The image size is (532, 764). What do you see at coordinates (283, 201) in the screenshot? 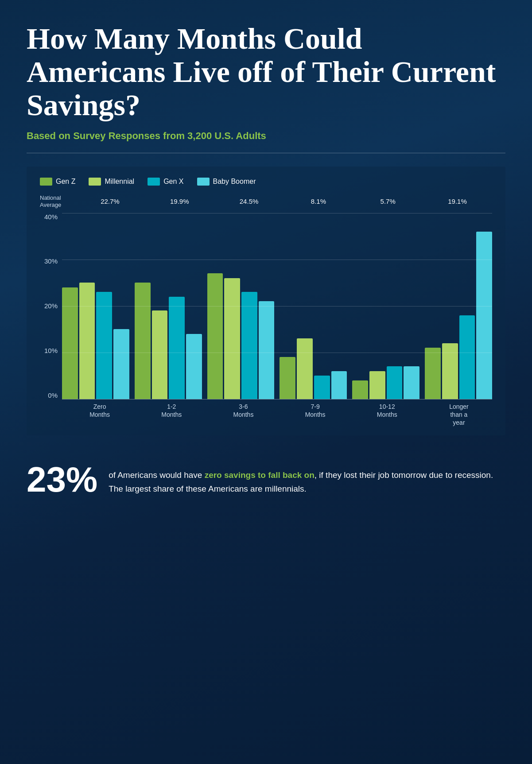
I see `national-avg-values: 22.7%19.9%24.5%8.1%5.7%19.1%` at bounding box center [283, 201].